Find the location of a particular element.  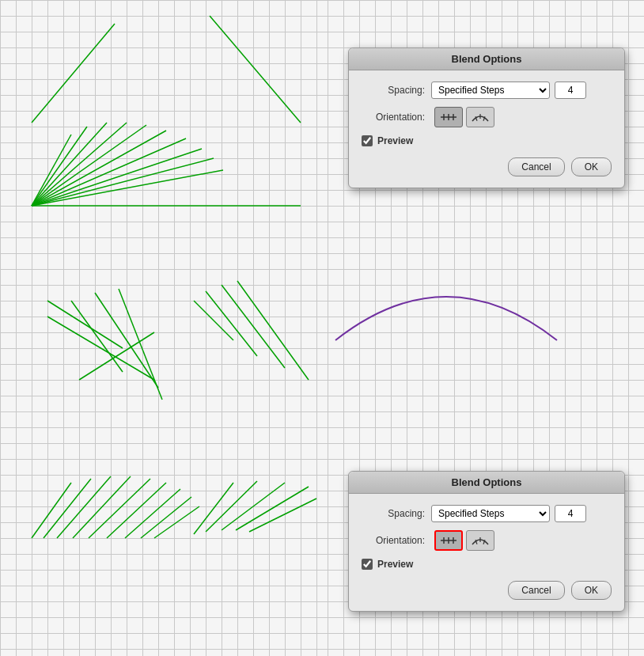

orient-page-btn-top is located at coordinates (449, 117).